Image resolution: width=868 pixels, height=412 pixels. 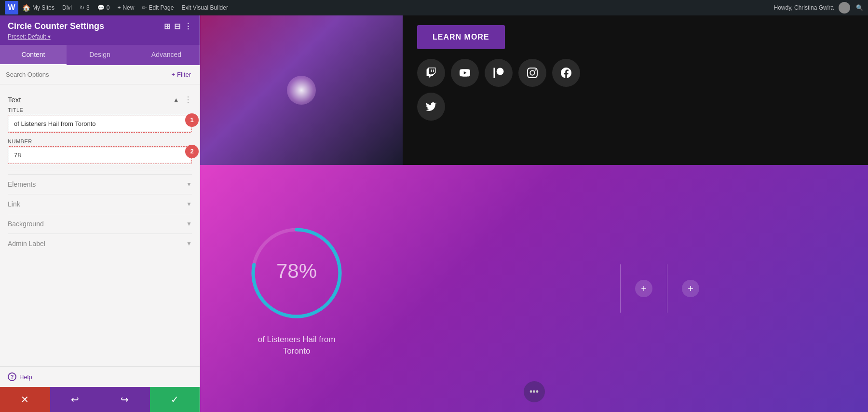 I want to click on module-options-button: •••, so click(x=534, y=392).